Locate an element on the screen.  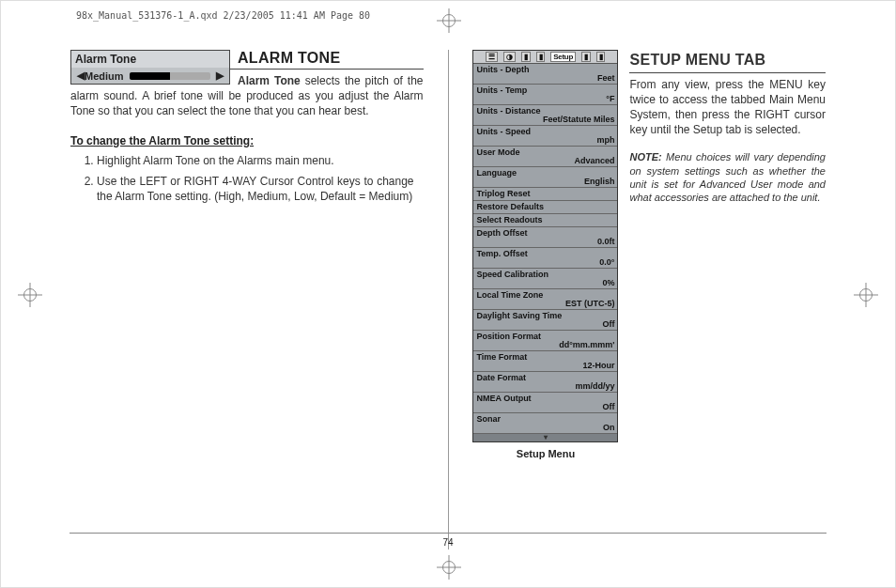
tab-bar: ☰ ◑ ▮ ▮ Setup ▮ ▮ is located at coordinates (545, 57).